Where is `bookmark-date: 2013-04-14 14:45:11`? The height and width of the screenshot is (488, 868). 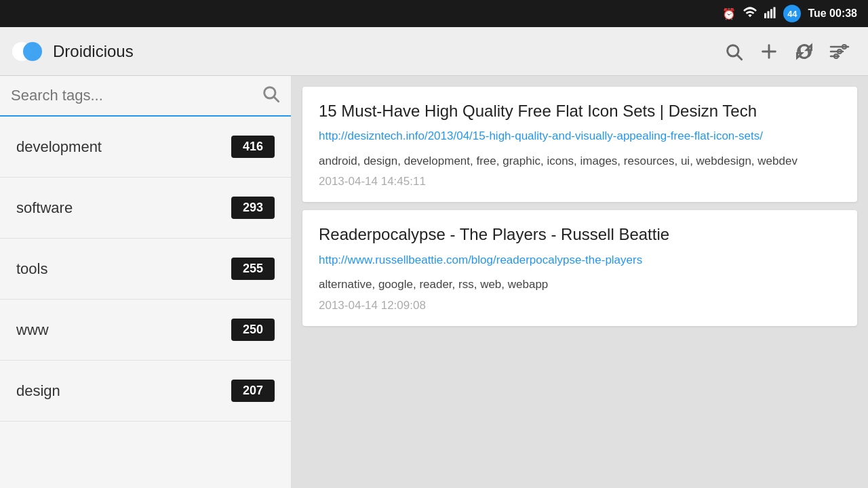
bookmark-date: 2013-04-14 14:45:11 is located at coordinates (580, 182).